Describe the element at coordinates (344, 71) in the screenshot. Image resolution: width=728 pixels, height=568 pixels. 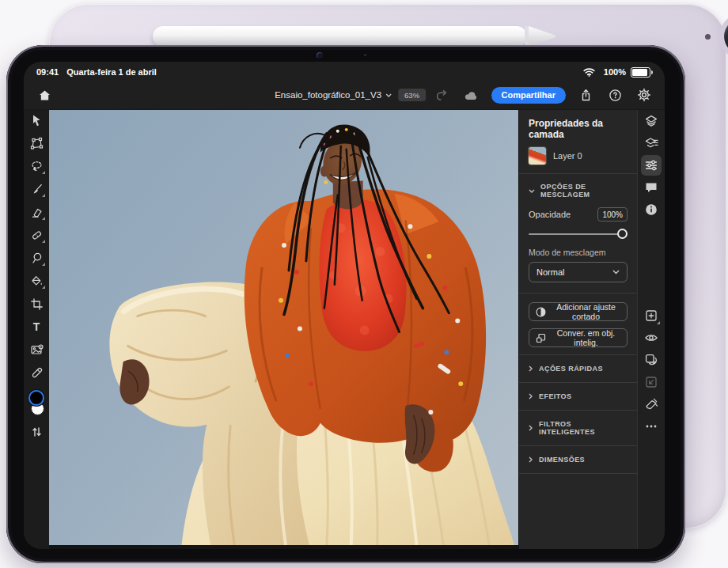
I see `status-bar: 09:41 Quarta-feira 1 de abril 100%` at that location.